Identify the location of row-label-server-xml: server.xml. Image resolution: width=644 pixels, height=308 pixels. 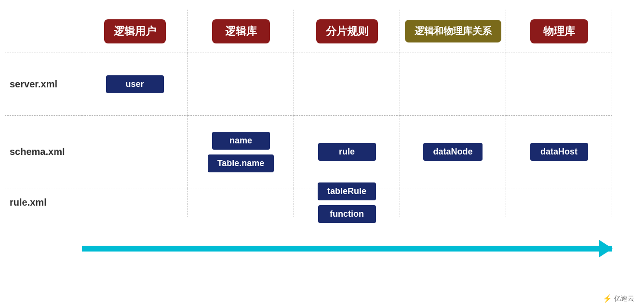
(43, 84).